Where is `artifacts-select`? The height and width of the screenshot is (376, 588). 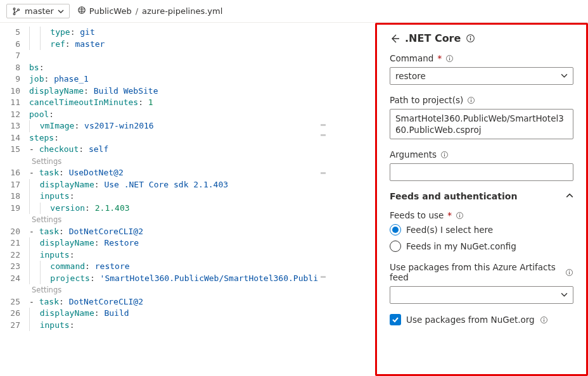 artifacts-select is located at coordinates (482, 295).